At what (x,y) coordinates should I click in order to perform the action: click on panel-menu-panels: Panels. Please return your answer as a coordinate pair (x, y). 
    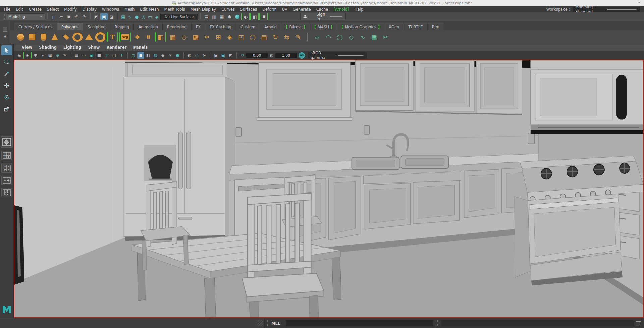
    Looking at the image, I should click on (140, 47).